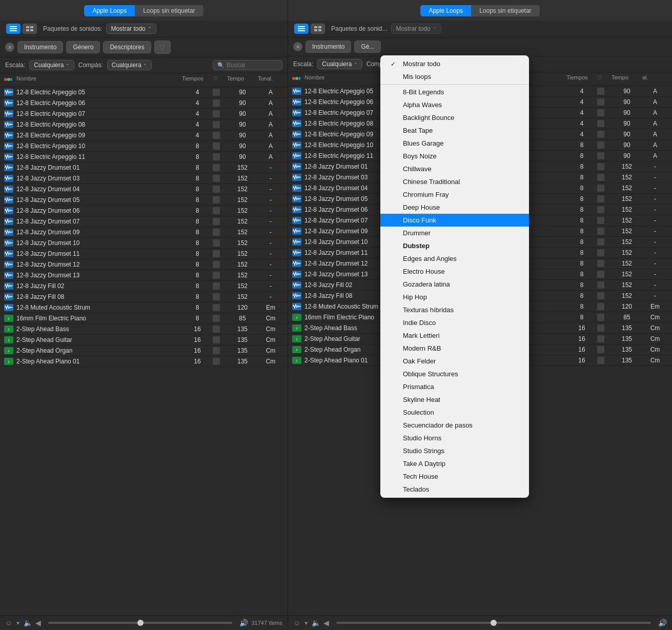 The width and height of the screenshot is (672, 630). I want to click on right-scrubber, so click(494, 623).